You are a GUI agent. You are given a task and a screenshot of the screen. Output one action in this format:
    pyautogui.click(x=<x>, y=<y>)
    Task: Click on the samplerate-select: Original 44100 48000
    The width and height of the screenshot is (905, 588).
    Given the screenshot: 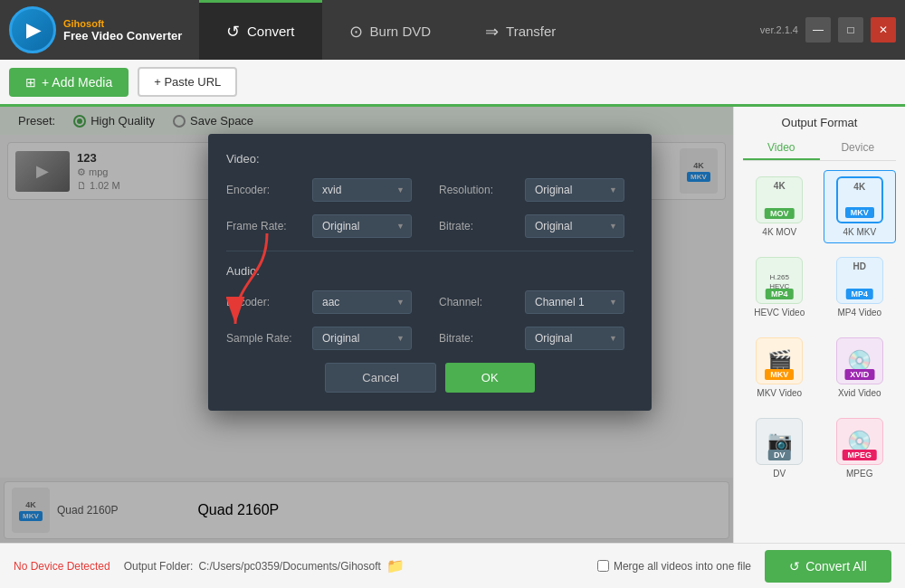 What is the action you would take?
    pyautogui.click(x=362, y=338)
    